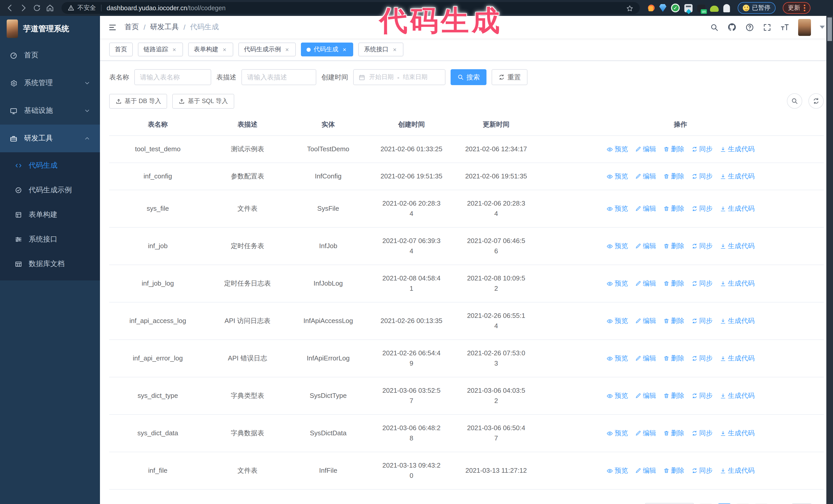  What do you see at coordinates (767, 27) in the screenshot?
I see `fullscreen-icon` at bounding box center [767, 27].